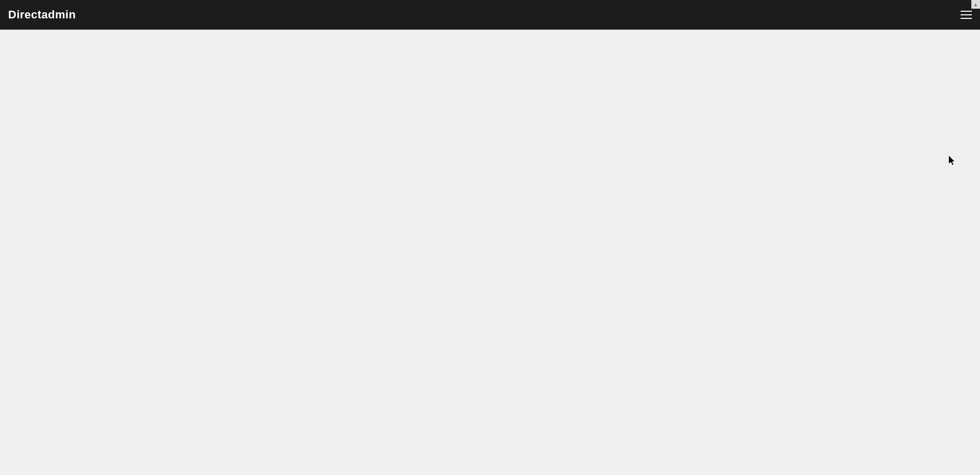 The width and height of the screenshot is (980, 475). I want to click on scrollbar-up-arrow-icon: ▲, so click(976, 4).